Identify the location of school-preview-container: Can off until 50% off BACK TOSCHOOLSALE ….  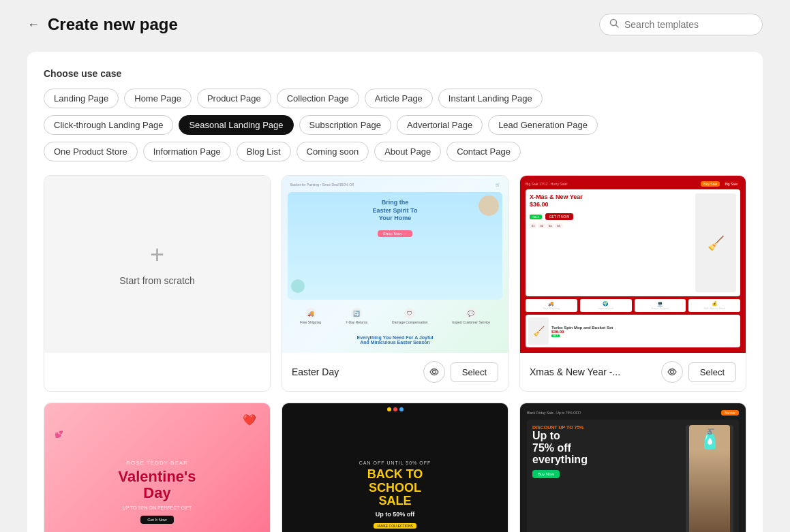
(395, 467).